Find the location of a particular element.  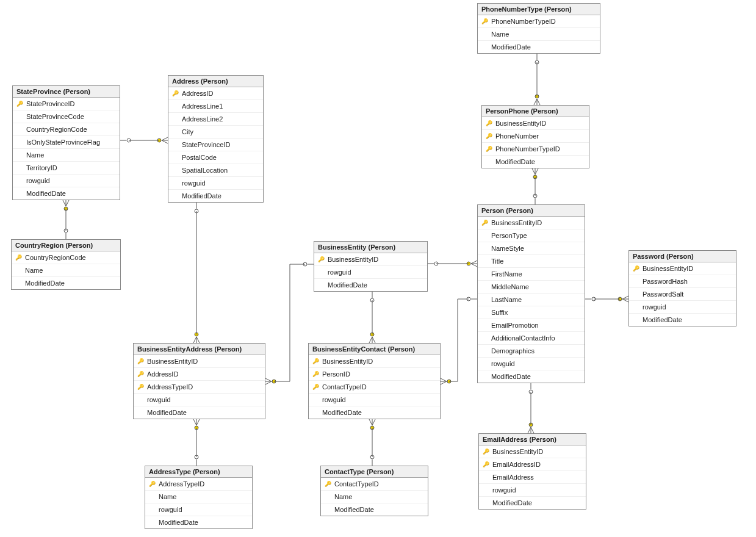

column-row: MiddleName is located at coordinates (531, 287).